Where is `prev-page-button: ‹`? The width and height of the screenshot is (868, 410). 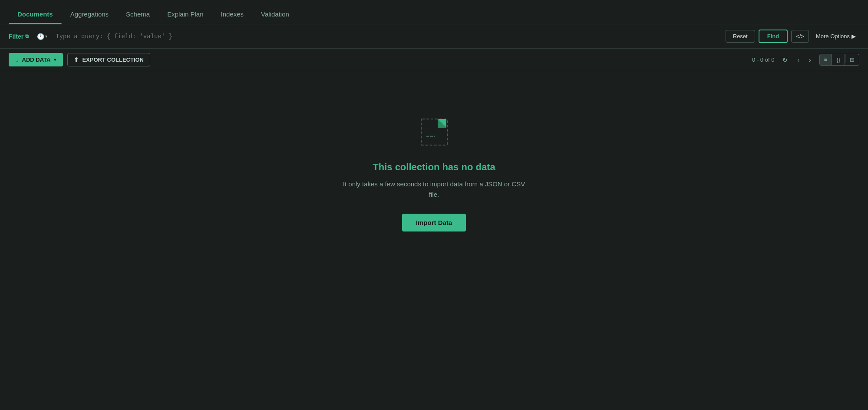 prev-page-button: ‹ is located at coordinates (798, 60).